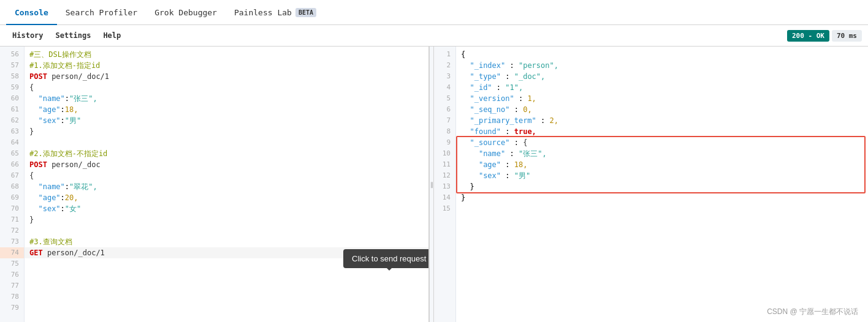  I want to click on tab-painless-lab: Painless Lab BETA, so click(275, 12).